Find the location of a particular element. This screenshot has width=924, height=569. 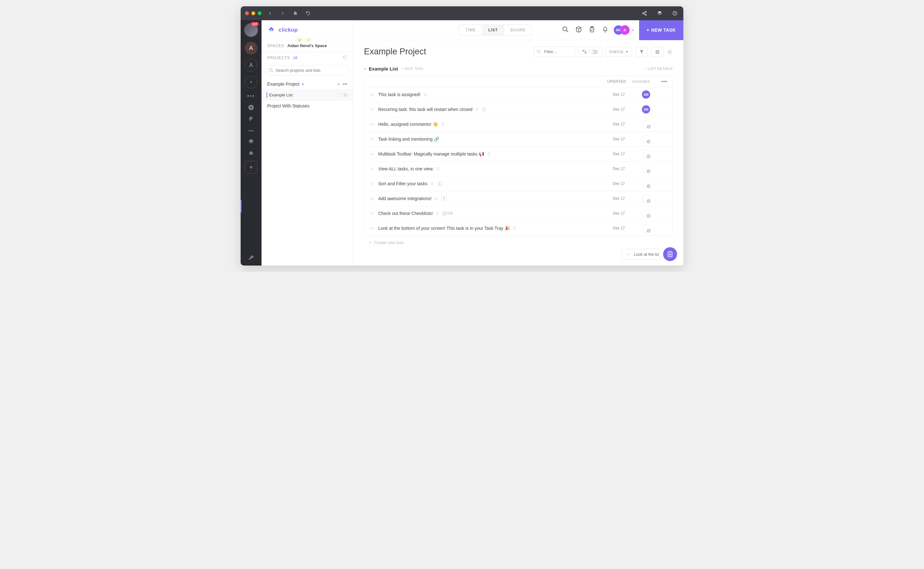

maximize-window is located at coordinates (260, 13).